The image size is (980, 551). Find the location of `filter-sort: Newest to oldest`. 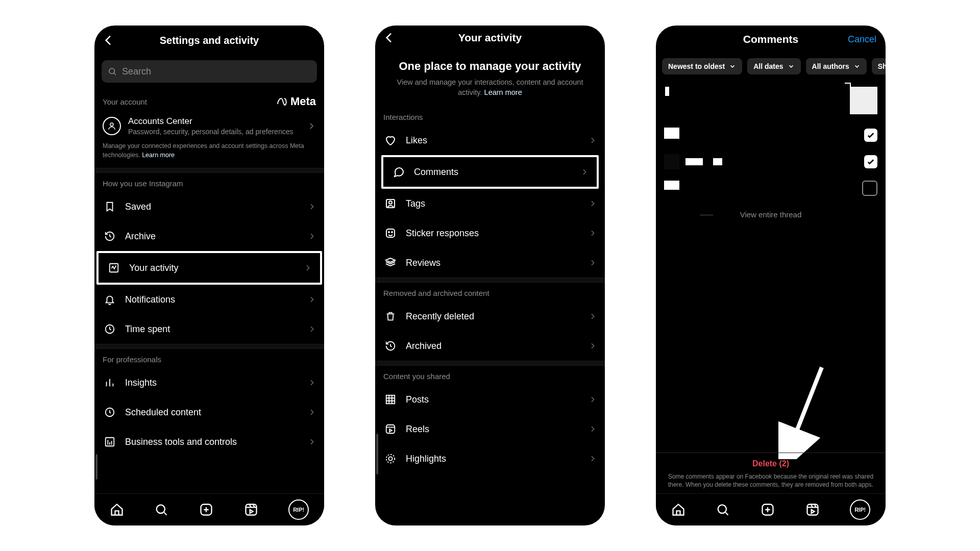

filter-sort: Newest to oldest is located at coordinates (702, 66).